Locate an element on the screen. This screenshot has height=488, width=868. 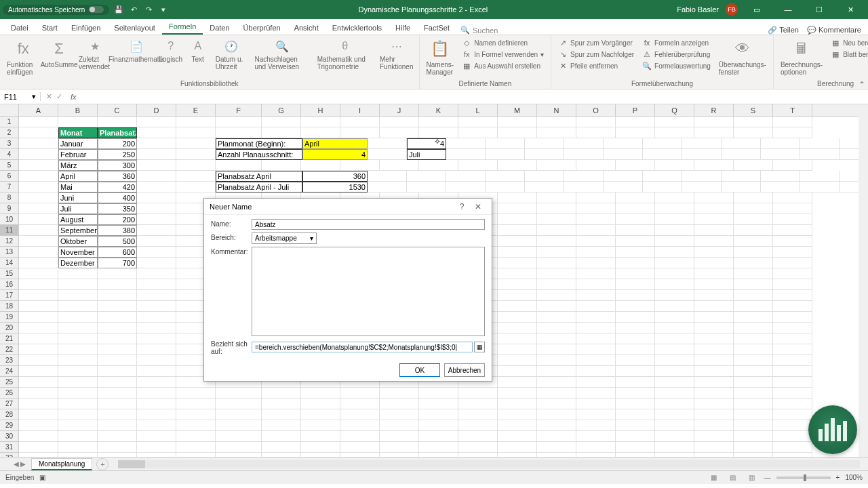
cell: 700 is located at coordinates (117, 263).